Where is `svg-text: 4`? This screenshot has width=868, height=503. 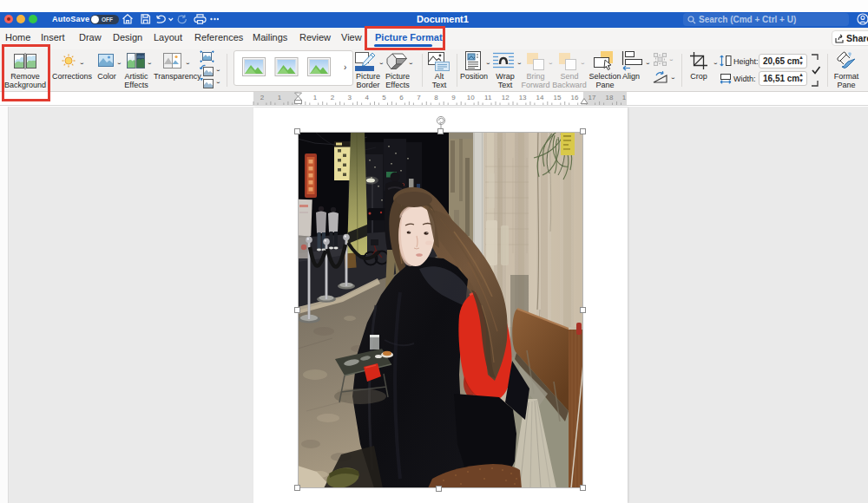
svg-text: 4 is located at coordinates (366, 97).